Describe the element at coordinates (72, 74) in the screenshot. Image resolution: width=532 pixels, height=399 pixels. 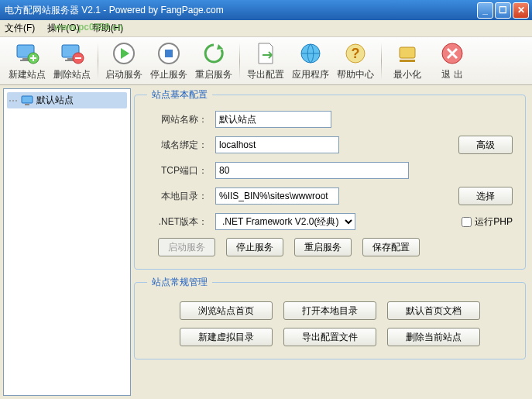
I see `toolbar-label: 删除站点` at that location.